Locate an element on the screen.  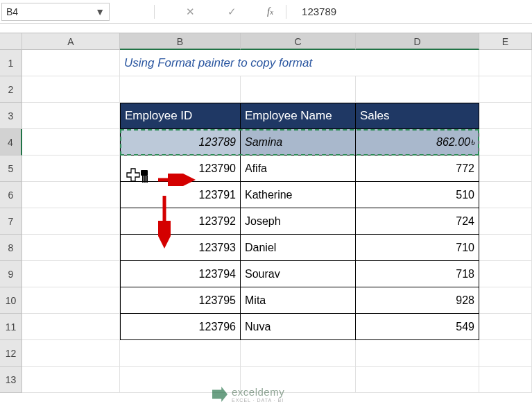
table-header-sales: Sales is located at coordinates (418, 116).